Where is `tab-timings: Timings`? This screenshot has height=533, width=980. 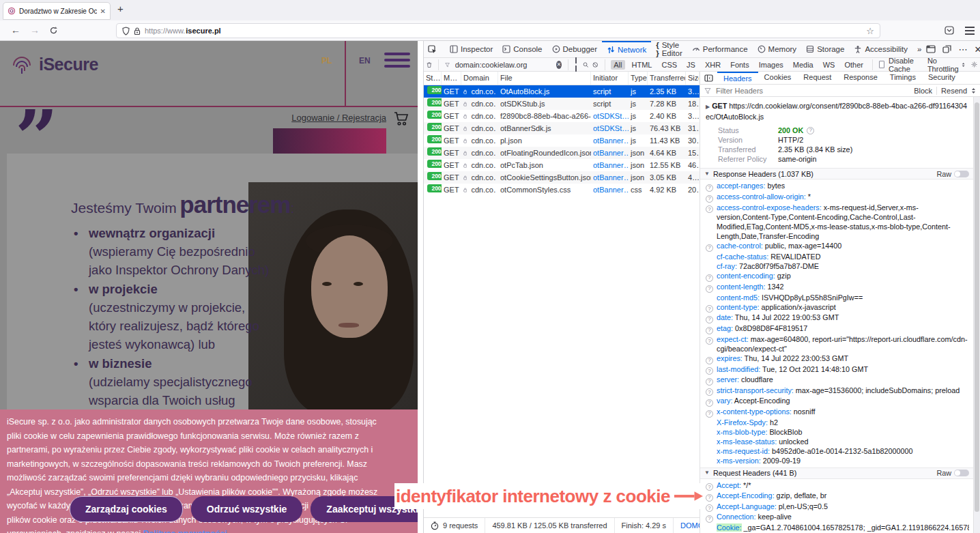 tab-timings: Timings is located at coordinates (903, 78).